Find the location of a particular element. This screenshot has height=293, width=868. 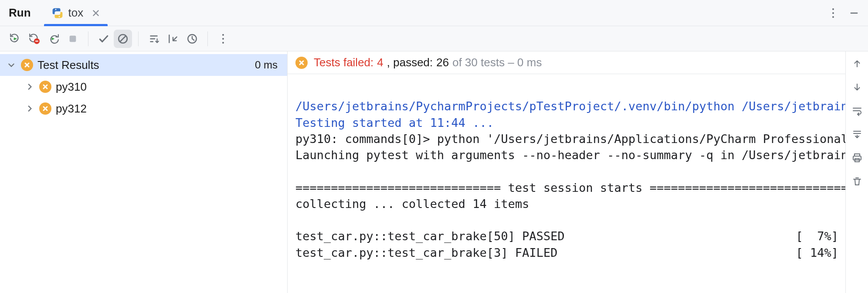

rerun-failed-button is located at coordinates (34, 39).